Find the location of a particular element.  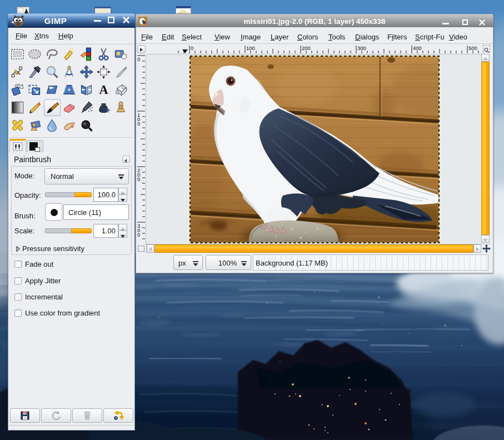

svg-text: A is located at coordinates (103, 90).